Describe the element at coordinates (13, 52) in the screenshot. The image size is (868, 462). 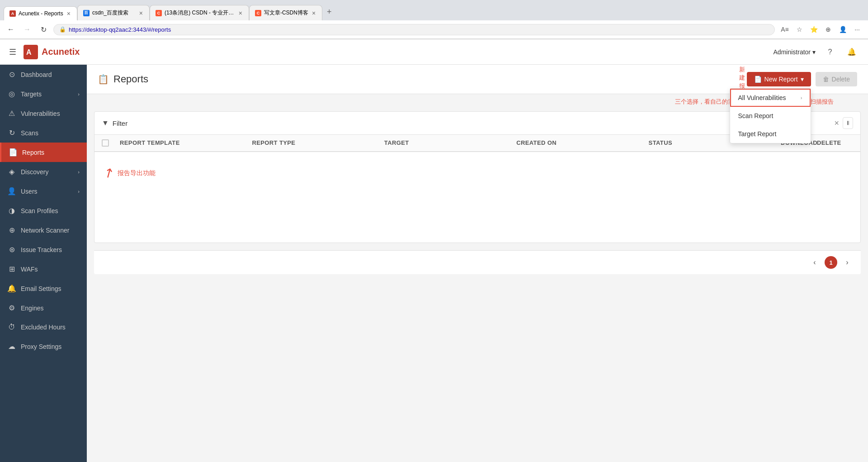
I see `hamburger-button: ☰` at that location.